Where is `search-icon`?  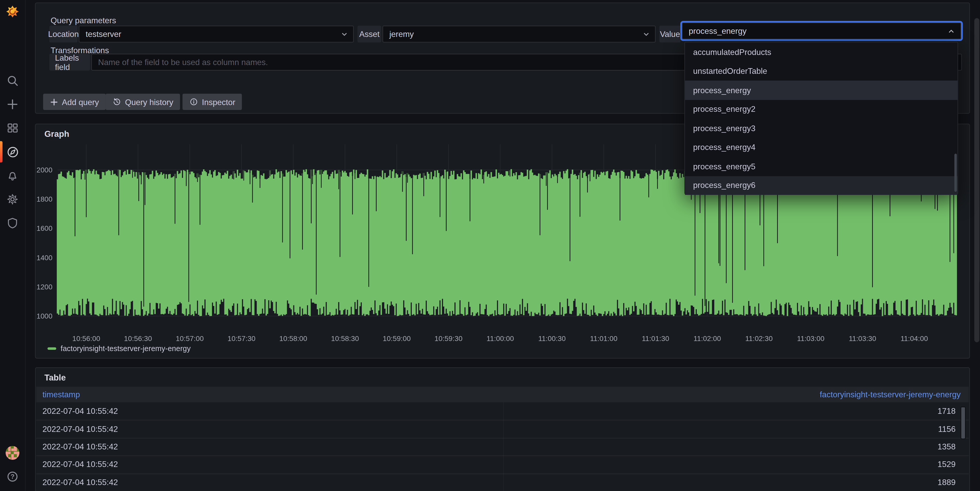
search-icon is located at coordinates (12, 81).